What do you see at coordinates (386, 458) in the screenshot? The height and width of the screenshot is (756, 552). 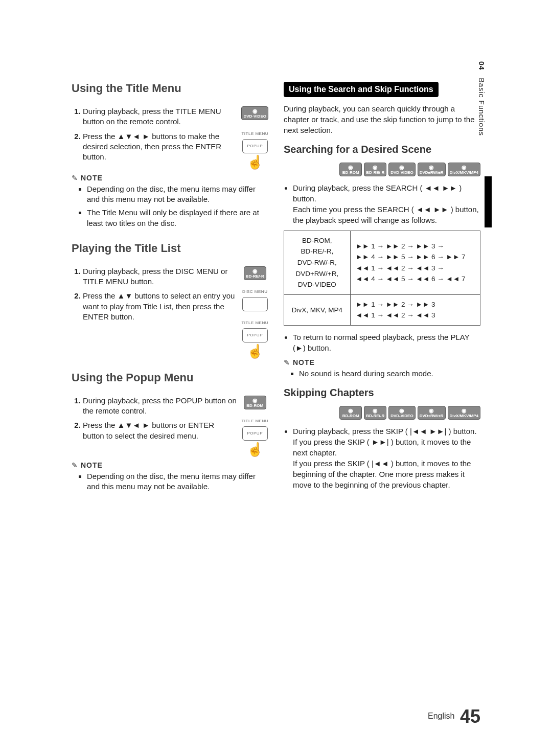 I see `bullet-item: During playback, press the SKIP ( |◄◄ ►►…` at bounding box center [386, 458].